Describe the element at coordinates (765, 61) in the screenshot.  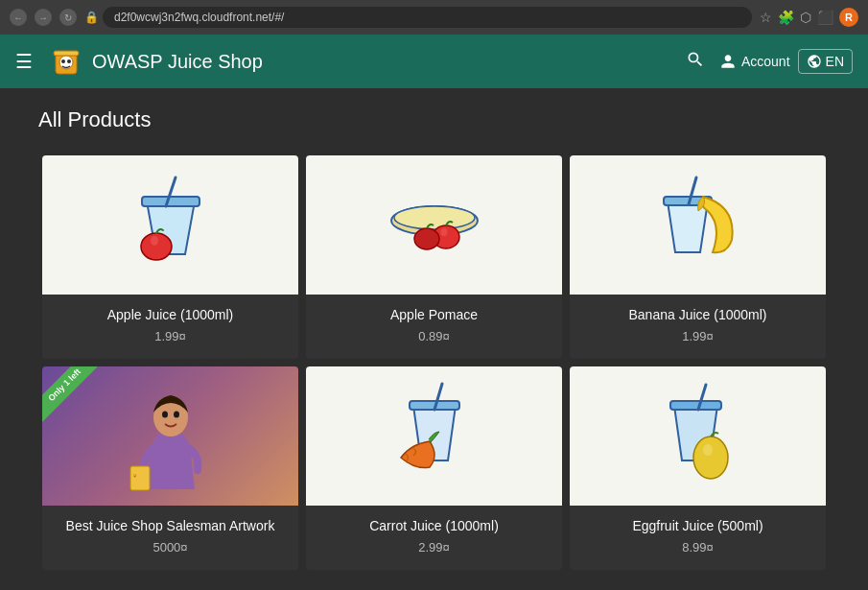
I see `account-label: Account` at that location.